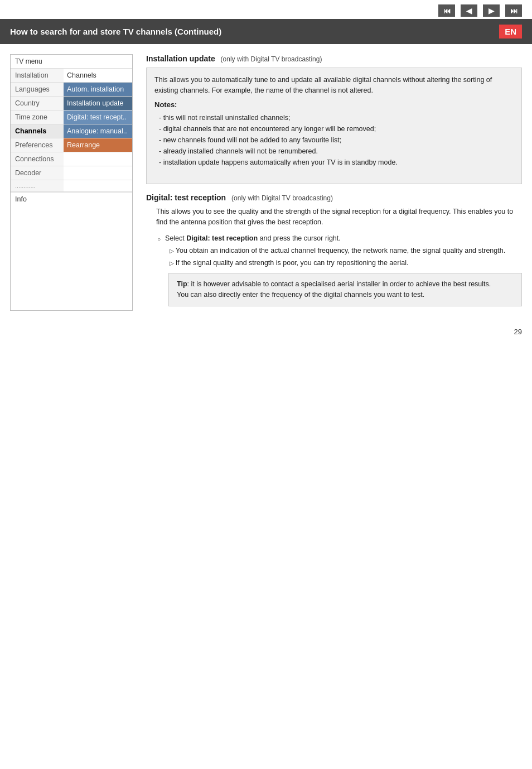 The width and height of the screenshot is (532, 769). Describe the element at coordinates (336, 151) in the screenshot. I see `note-item: already installed channels will not be r…` at that location.